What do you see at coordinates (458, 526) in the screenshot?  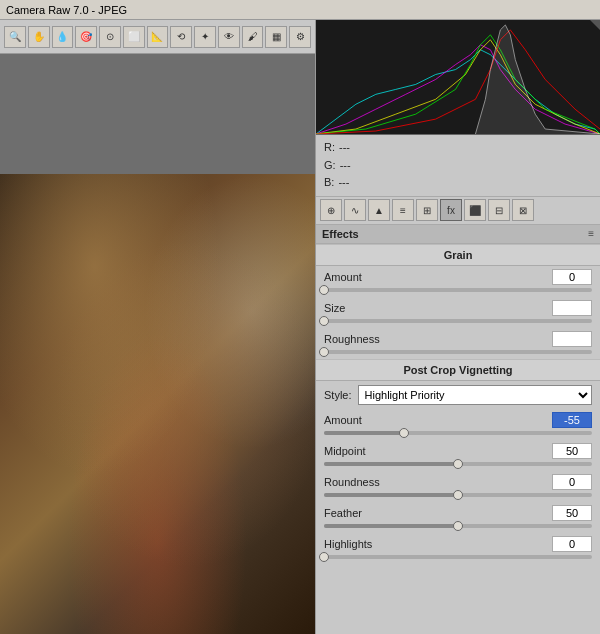 I see `feather-thumb` at bounding box center [458, 526].